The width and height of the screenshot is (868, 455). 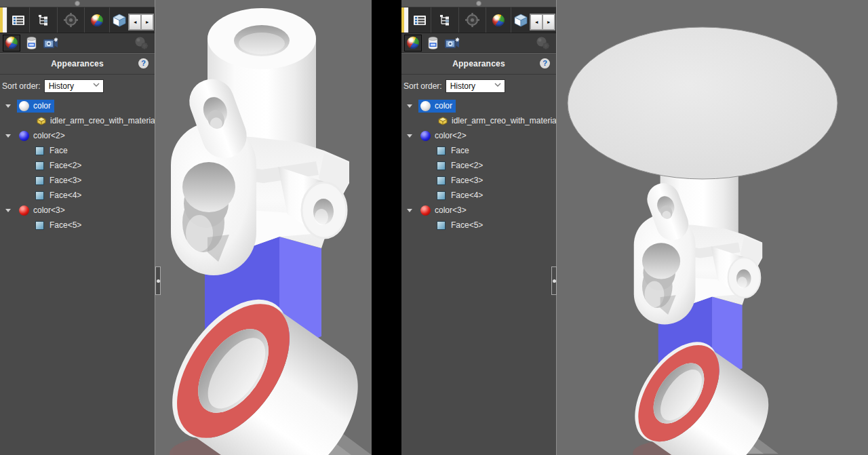 What do you see at coordinates (159, 281) in the screenshot?
I see `handle-dot-icon` at bounding box center [159, 281].